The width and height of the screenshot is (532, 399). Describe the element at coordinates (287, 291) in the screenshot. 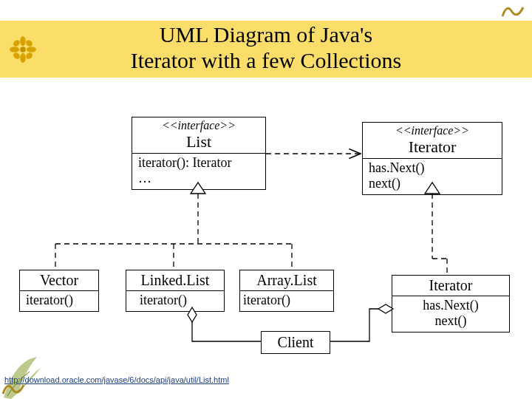

I see `uml-class-arraylist: Array.List iterator()` at that location.